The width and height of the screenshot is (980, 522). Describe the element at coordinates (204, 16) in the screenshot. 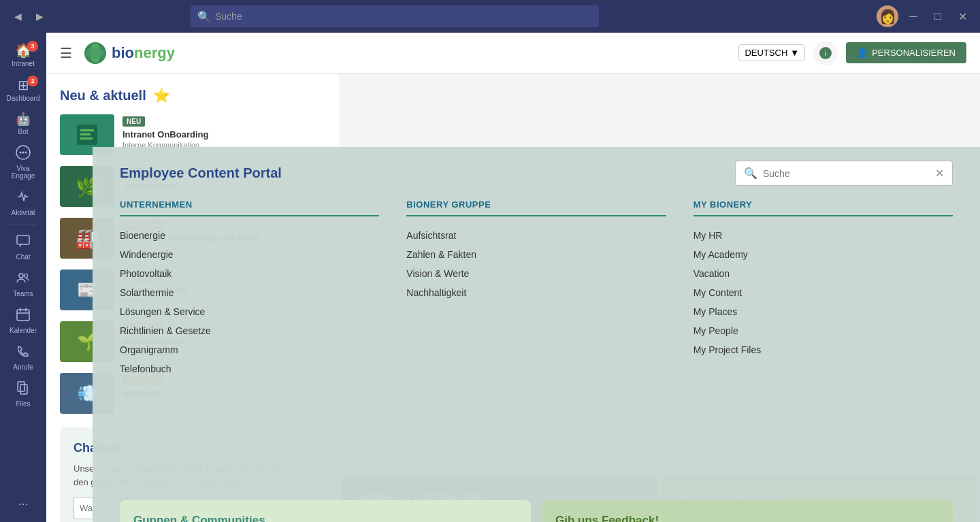

I see `search-icon: 🔍` at that location.